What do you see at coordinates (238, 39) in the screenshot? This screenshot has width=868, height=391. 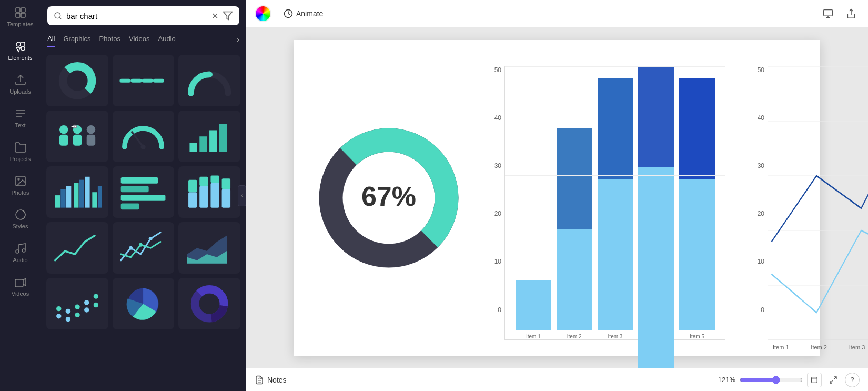 I see `tabs-chevron-icon: ›` at bounding box center [238, 39].